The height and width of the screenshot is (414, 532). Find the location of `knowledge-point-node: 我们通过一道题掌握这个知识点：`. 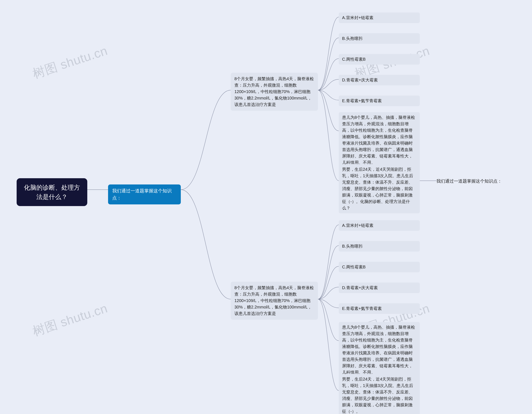

knowledge-point-node: 我们通过一道题掌握这个知识点： is located at coordinates (144, 194).